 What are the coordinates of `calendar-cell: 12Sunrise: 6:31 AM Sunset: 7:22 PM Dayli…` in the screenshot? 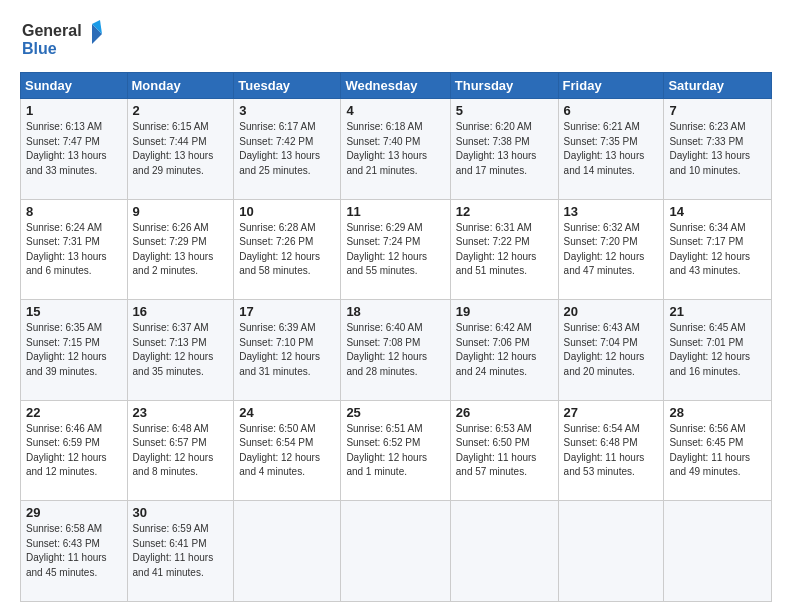 It's located at (504, 250).